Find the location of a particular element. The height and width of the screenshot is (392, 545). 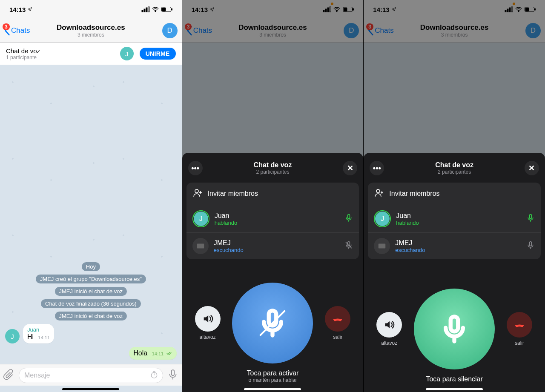

sender-avatar: J is located at coordinates (12, 336).